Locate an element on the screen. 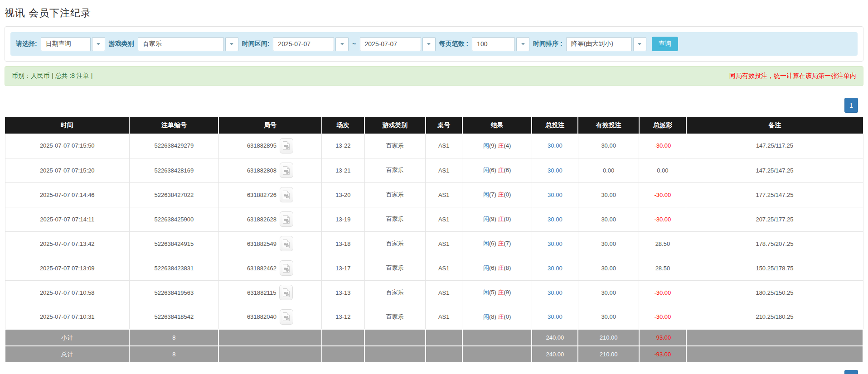 Image resolution: width=868 pixels, height=374 pixels. table-row: 2025-07-07 07:13:09 522638423831 6318824… is located at coordinates (434, 268).